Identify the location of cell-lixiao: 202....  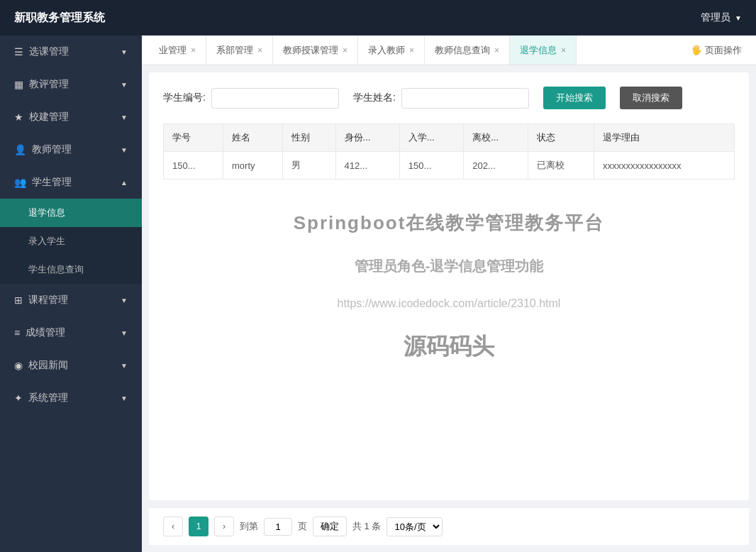
(496, 166).